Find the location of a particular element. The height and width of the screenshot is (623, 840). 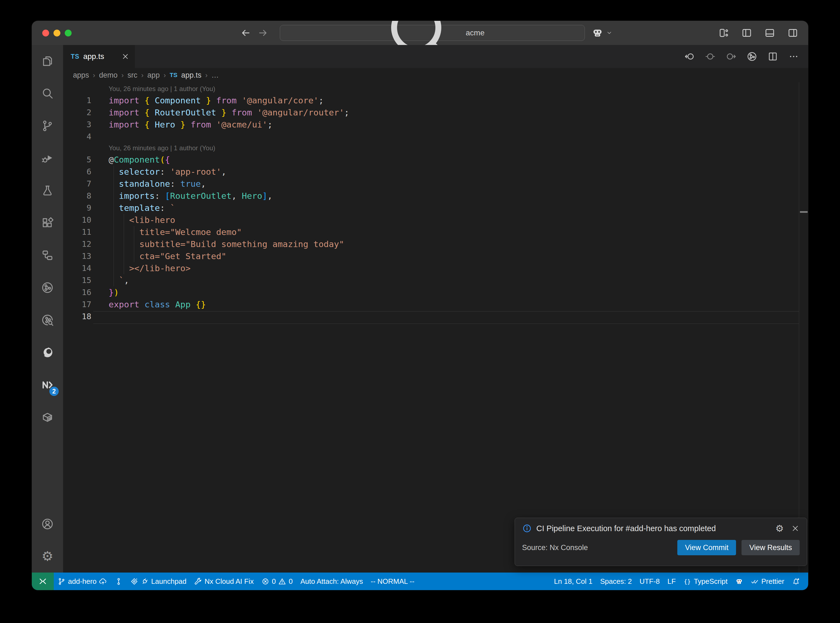

status-label: UTF-8 is located at coordinates (650, 582).